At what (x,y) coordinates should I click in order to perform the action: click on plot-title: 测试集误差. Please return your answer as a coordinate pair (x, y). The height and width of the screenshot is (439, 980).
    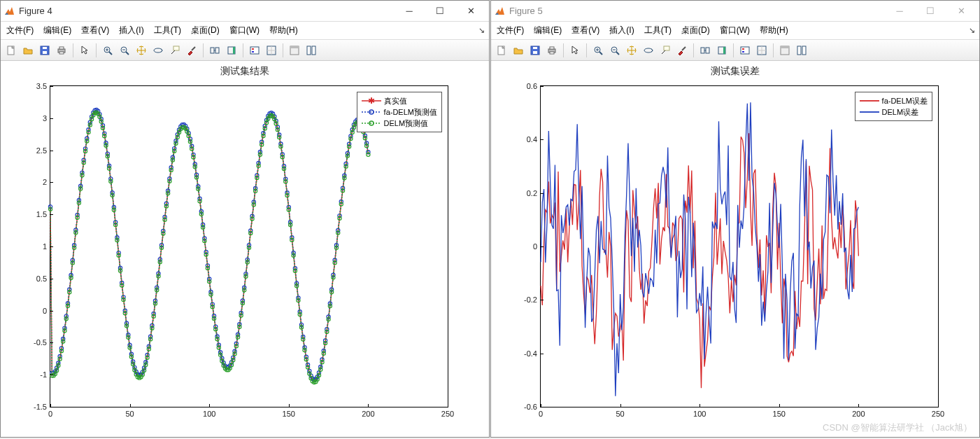
    Looking at the image, I should click on (735, 69).